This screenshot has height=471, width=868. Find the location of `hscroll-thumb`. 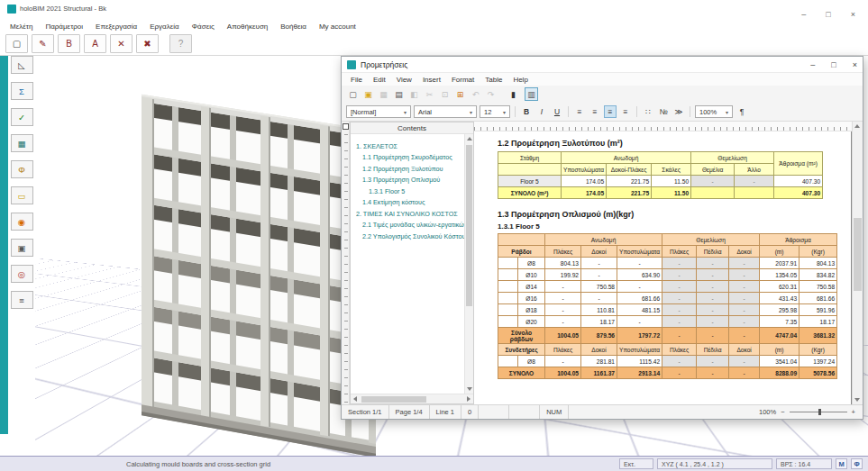

hscroll-thumb is located at coordinates (394, 400).